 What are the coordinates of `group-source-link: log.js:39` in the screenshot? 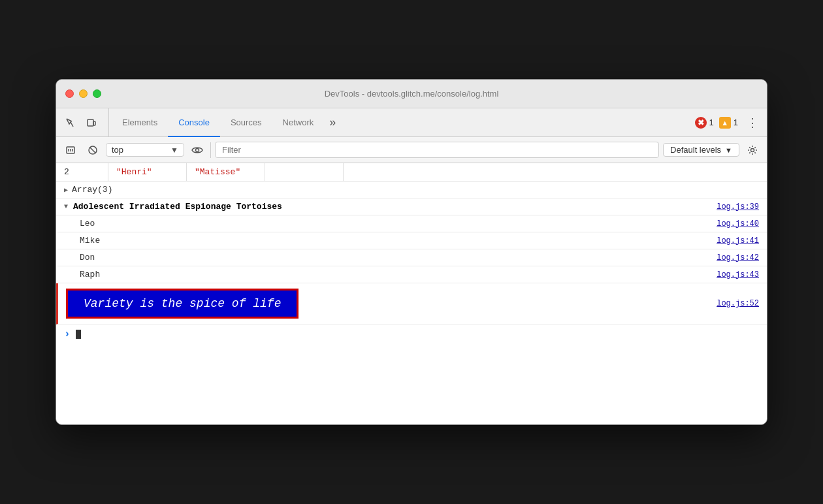 It's located at (738, 207).